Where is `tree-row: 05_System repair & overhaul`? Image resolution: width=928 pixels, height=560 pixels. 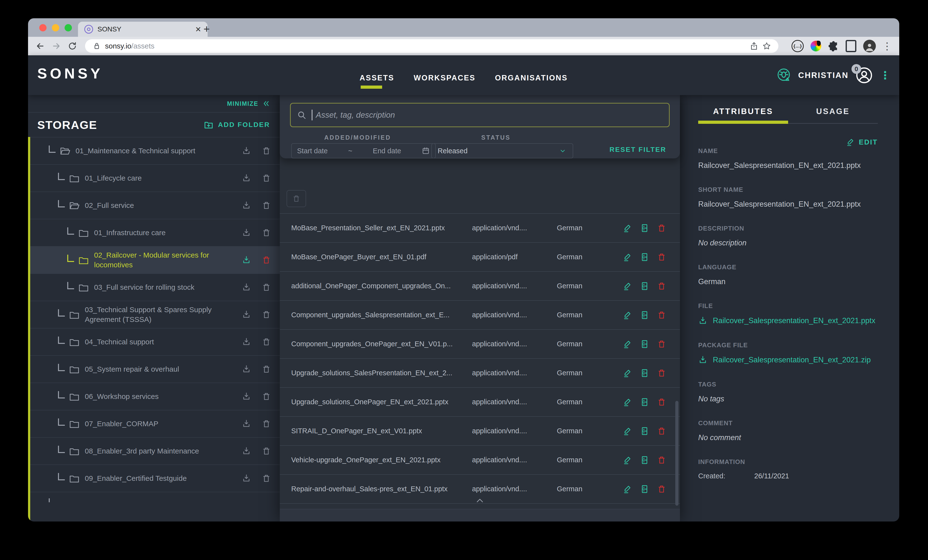
tree-row: 05_System repair & overhaul is located at coordinates (155, 369).